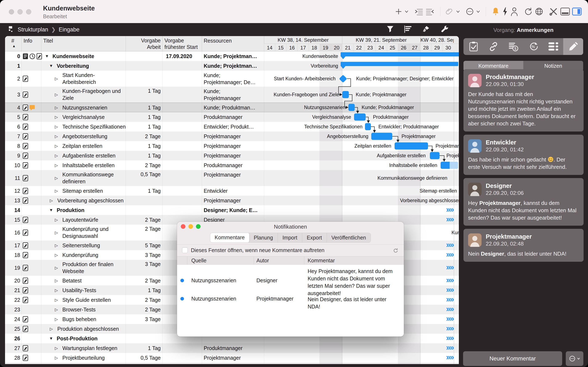  What do you see at coordinates (553, 12) in the screenshot?
I see `tools-button` at bounding box center [553, 12].